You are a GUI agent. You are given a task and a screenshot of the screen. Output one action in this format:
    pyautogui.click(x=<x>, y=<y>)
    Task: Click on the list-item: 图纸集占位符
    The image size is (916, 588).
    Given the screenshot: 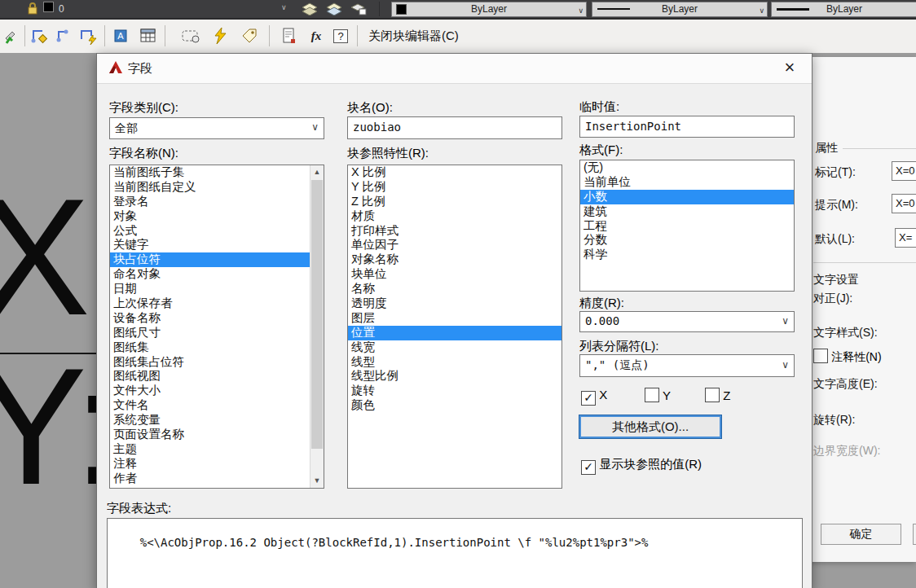 What is the action you would take?
    pyautogui.click(x=210, y=362)
    